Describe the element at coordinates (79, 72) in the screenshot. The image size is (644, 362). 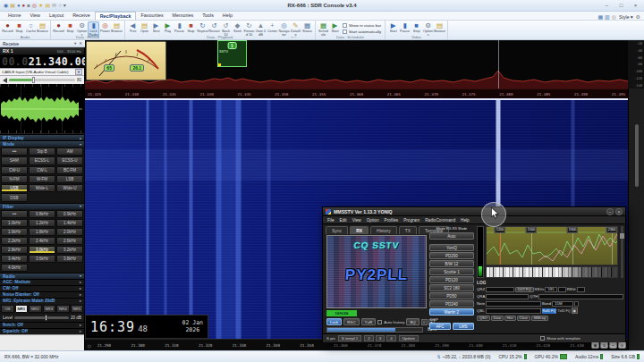
I see `chevron-down-icon: ▼` at that location.